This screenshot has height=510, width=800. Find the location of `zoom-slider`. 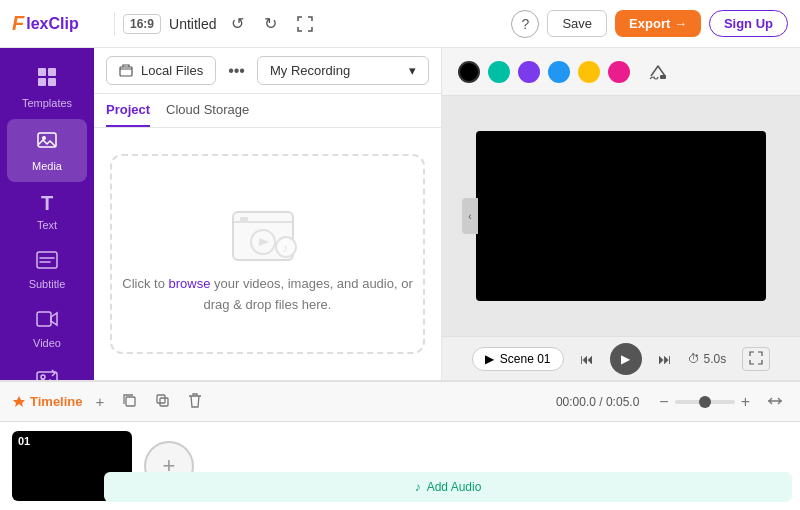

zoom-slider is located at coordinates (705, 402).